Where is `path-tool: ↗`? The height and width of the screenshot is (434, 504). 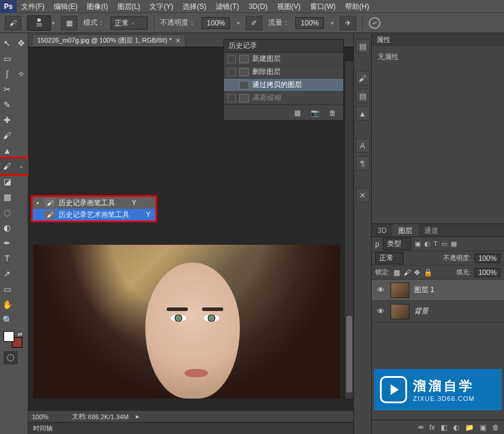 path-tool: ↗ is located at coordinates (7, 274).